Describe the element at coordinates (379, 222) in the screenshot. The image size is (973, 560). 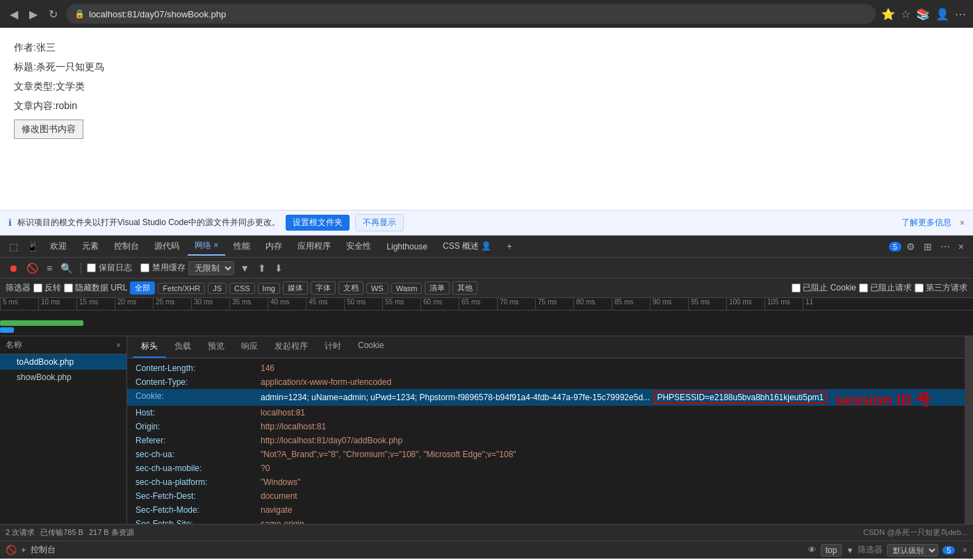
I see `dismiss-button: 不再显示` at that location.